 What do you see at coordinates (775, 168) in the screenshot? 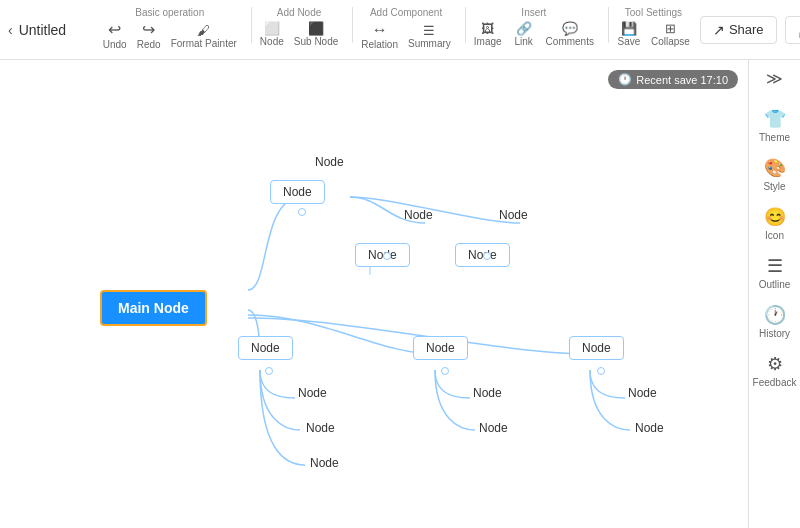
I see `style-icon: 🎨` at bounding box center [775, 168].